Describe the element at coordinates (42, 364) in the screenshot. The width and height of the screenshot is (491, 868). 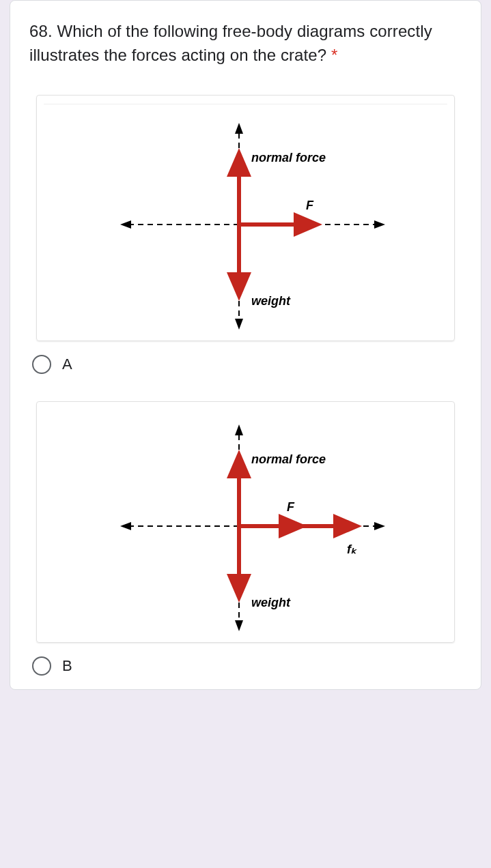
I see `radio-a` at that location.